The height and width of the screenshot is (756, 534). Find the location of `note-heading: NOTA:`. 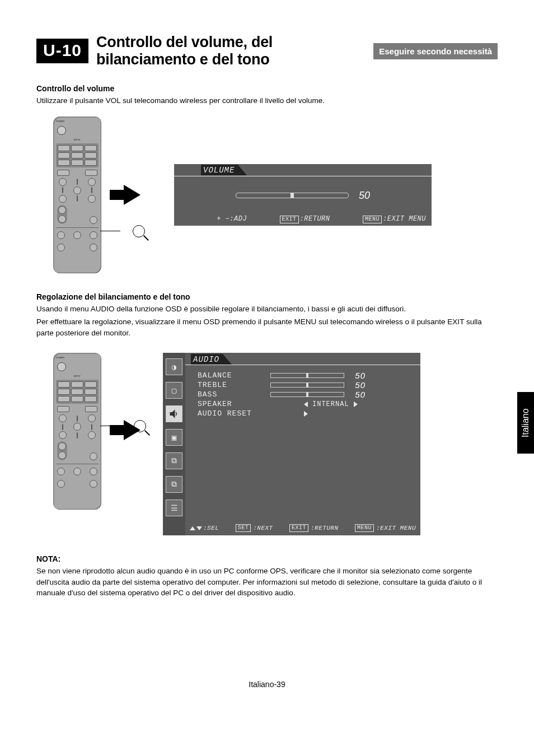

note-heading: NOTA: is located at coordinates (267, 559).